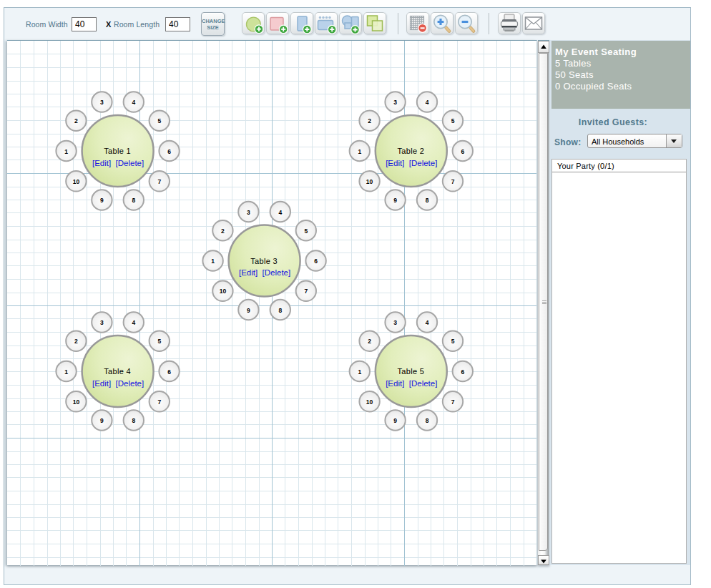 The width and height of the screenshot is (711, 588). I want to click on svg-text: Table 4, so click(117, 371).